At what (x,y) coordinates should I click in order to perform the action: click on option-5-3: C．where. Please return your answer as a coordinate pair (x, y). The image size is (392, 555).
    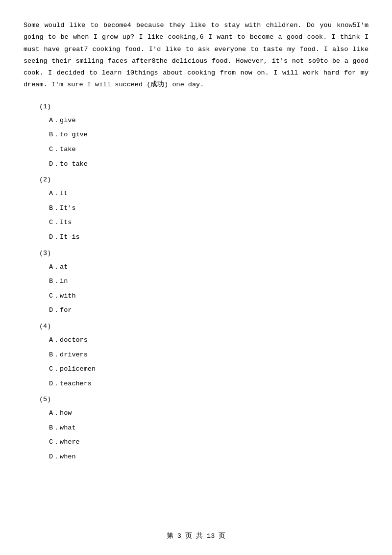
    Looking at the image, I should click on (209, 442).